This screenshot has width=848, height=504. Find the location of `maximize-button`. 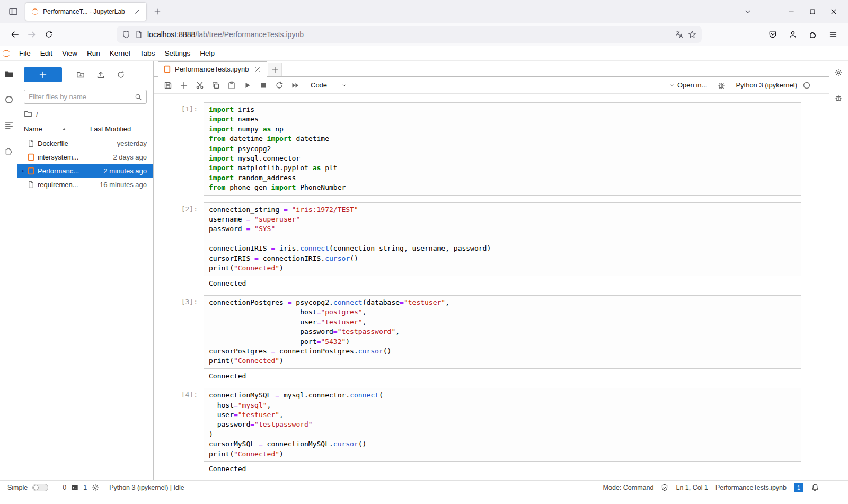

maximize-button is located at coordinates (812, 12).